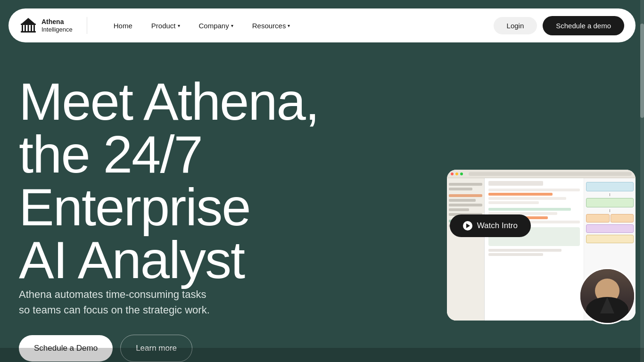 This screenshot has width=644, height=362. Describe the element at coordinates (57, 22) in the screenshot. I see `brand-name: Athena` at that location.